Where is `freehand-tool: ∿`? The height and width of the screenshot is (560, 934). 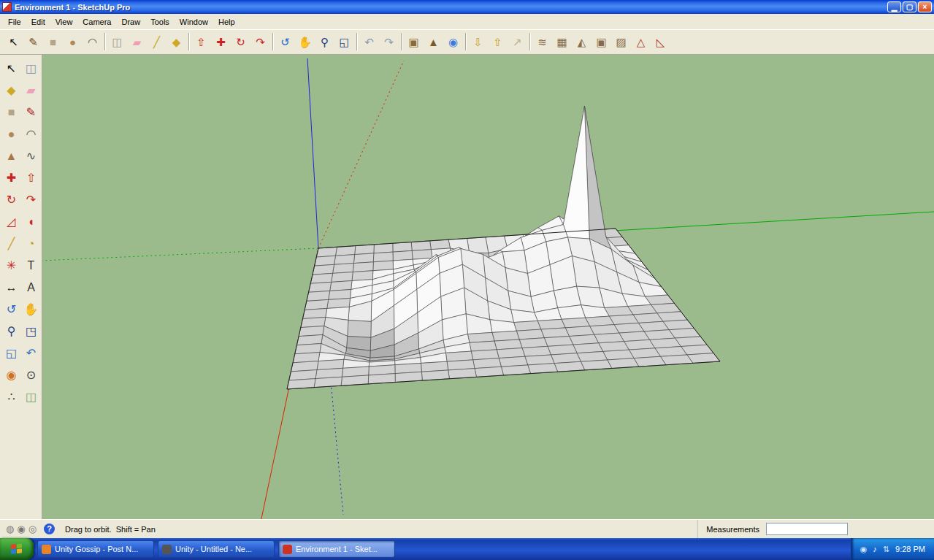 freehand-tool: ∿ is located at coordinates (31, 156).